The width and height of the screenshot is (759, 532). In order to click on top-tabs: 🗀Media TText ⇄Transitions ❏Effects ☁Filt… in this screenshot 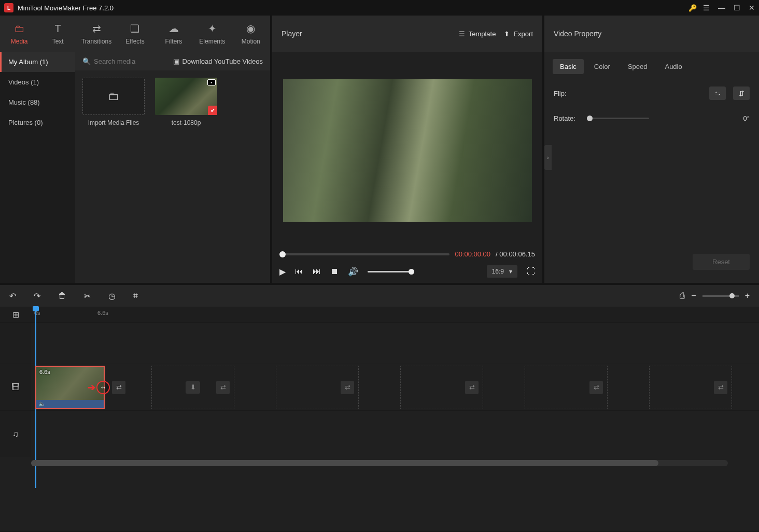, I will do `click(135, 34)`.